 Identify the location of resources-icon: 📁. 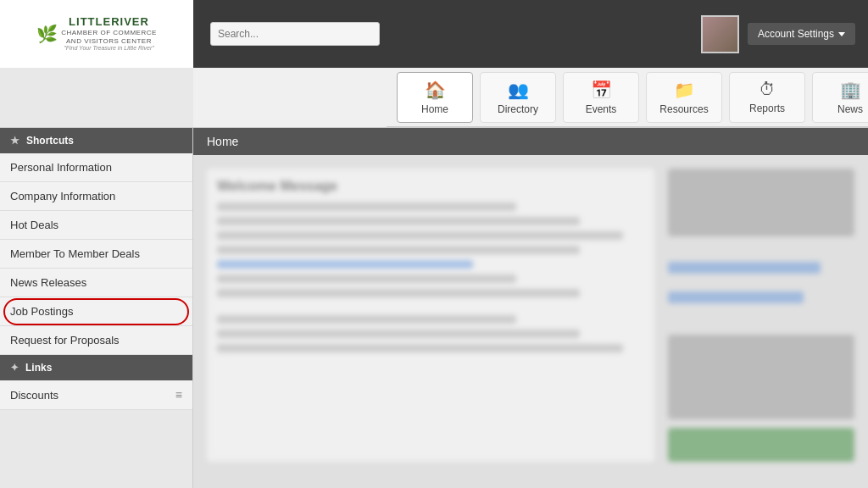
(685, 90).